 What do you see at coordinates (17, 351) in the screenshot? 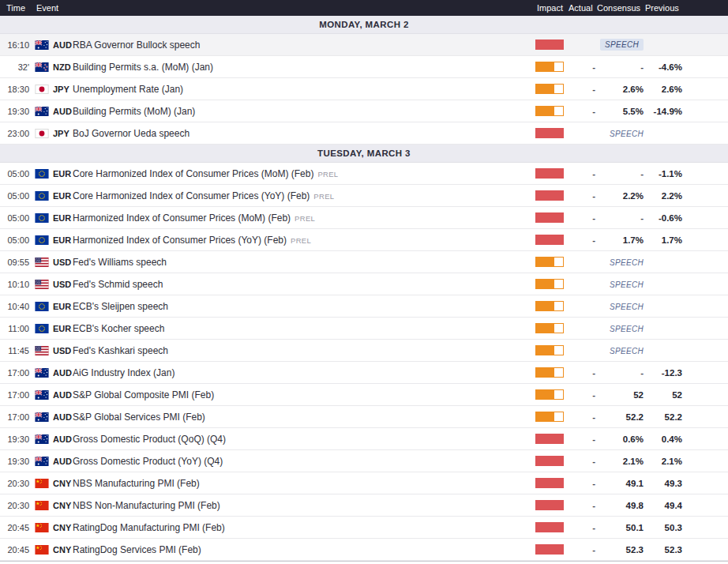
I see `event-time: 11:45` at bounding box center [17, 351].